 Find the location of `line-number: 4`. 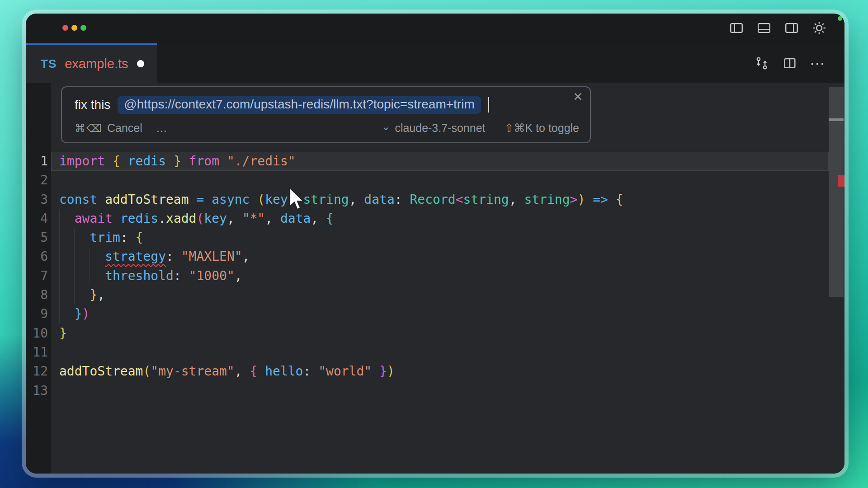

line-number: 4 is located at coordinates (37, 219).